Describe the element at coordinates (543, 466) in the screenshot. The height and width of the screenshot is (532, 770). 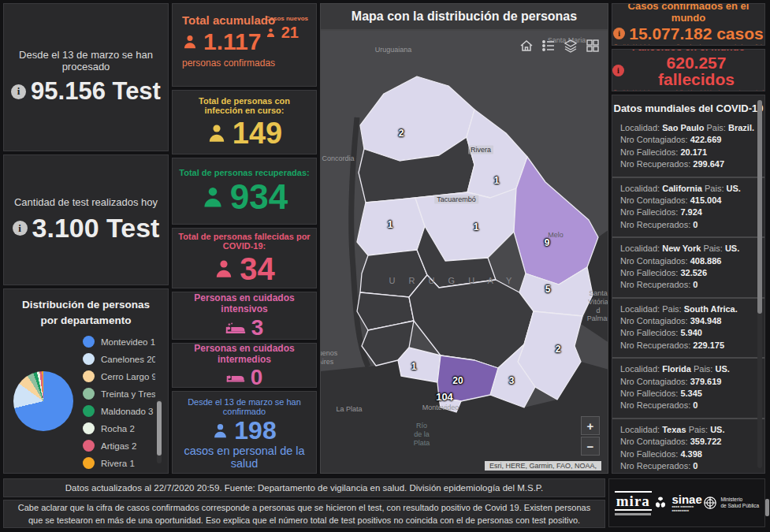
I see `map-attribution: Esri, HERE, Garmin, FAO, NOAA,` at that location.